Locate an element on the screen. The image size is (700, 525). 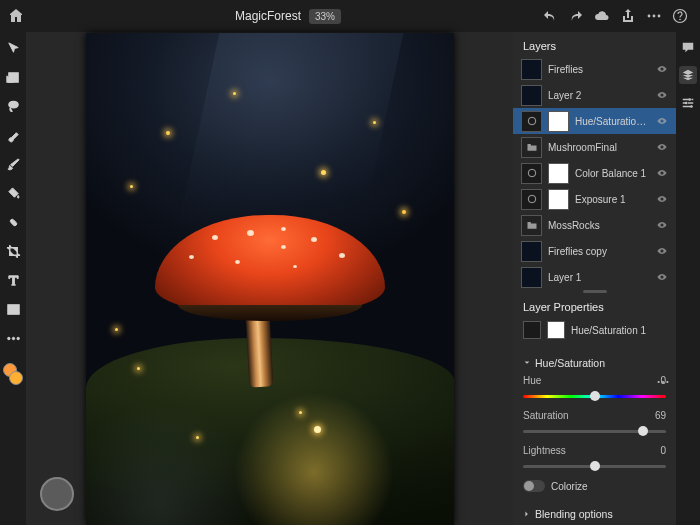
crop-tool-icon is located at coordinates (13, 251).